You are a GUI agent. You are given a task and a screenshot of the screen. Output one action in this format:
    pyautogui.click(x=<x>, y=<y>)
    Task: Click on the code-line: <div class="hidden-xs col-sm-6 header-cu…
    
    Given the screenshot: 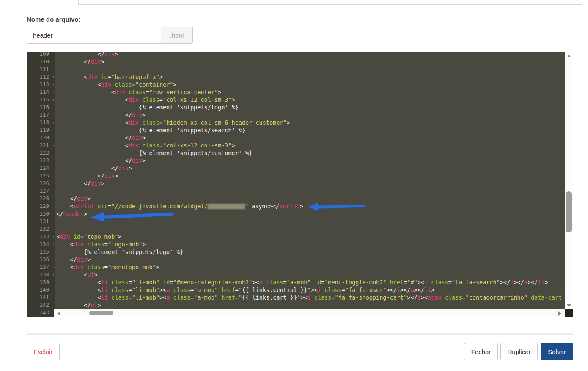 What is the action you would take?
    pyautogui.click(x=309, y=123)
    